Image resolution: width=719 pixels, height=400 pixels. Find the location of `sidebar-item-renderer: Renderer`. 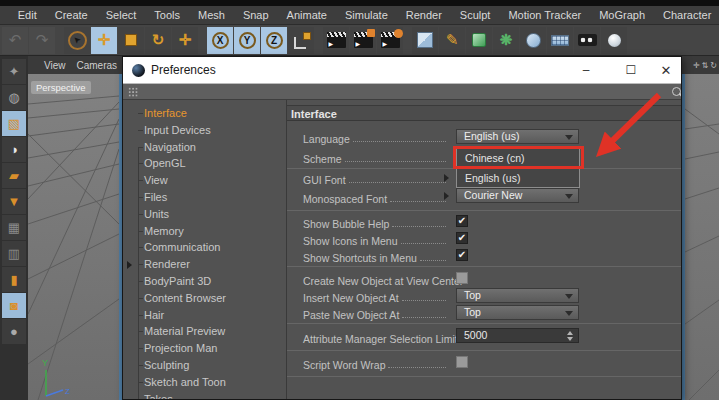

sidebar-item-renderer: Renderer is located at coordinates (204, 264).